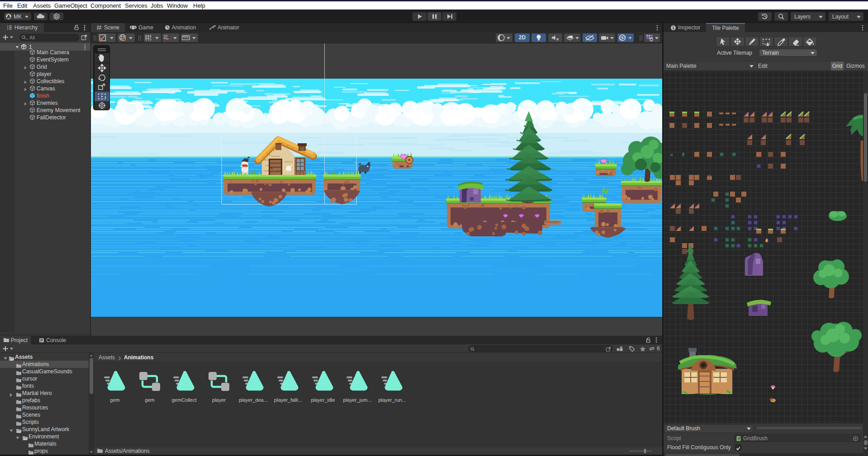 Image resolution: width=868 pixels, height=456 pixels. Describe the element at coordinates (802, 17) in the screenshot. I see `svg-text: Layers` at that location.